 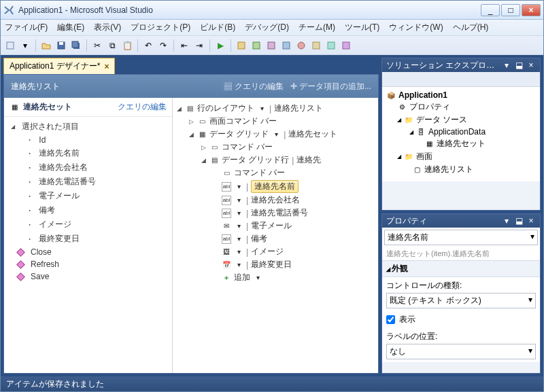 What do you see at coordinates (275, 186) in the screenshot?
I see `grid-field-name: 連絡先名前` at bounding box center [275, 186].